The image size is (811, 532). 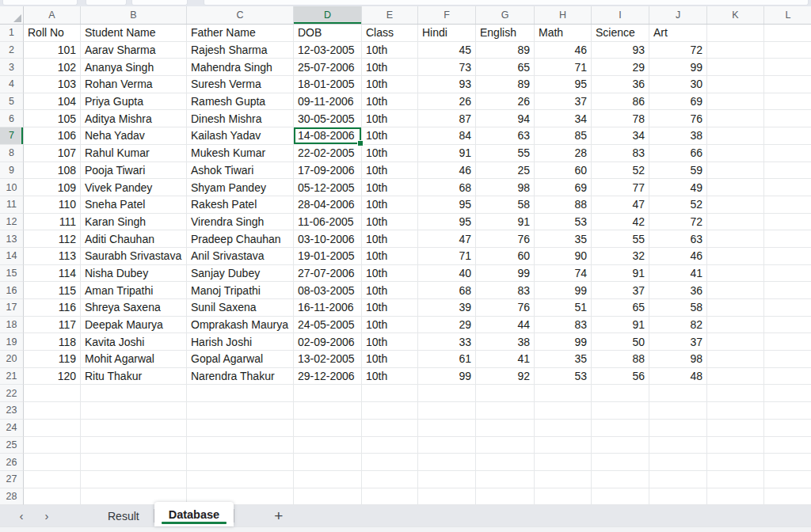 I want to click on column-header-B: B, so click(x=134, y=15).